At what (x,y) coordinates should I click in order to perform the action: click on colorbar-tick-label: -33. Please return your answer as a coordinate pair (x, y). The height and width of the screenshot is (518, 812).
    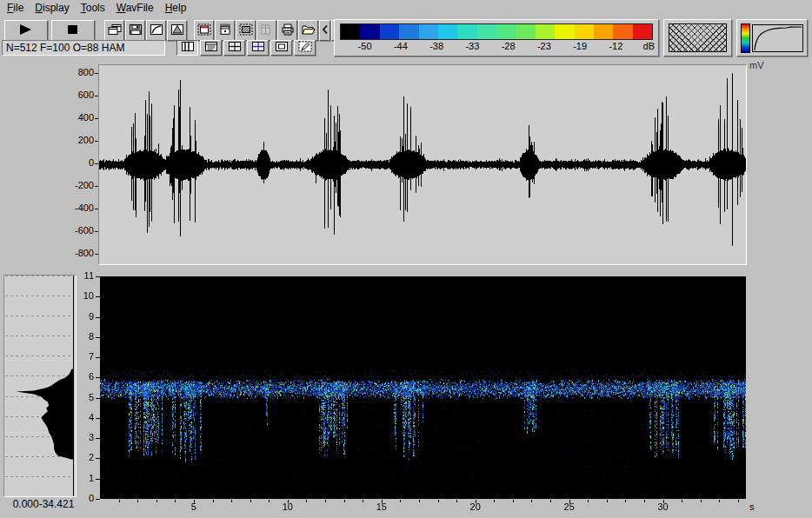
    Looking at the image, I should click on (473, 46).